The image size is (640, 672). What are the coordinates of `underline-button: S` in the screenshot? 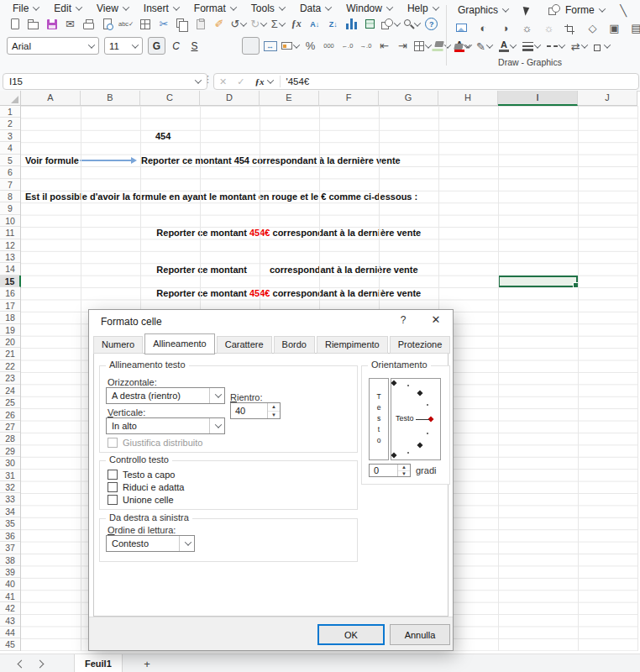 It's located at (195, 45).